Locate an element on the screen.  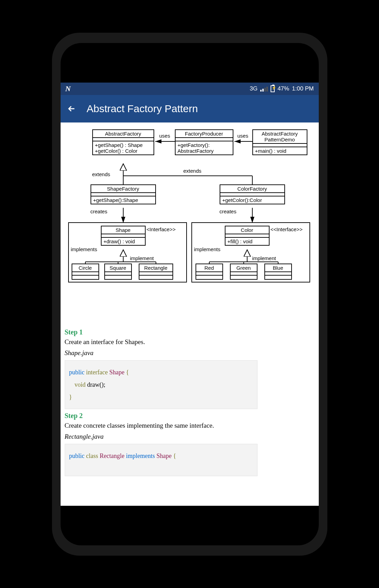
battery-percent: 47% is located at coordinates (283, 89).